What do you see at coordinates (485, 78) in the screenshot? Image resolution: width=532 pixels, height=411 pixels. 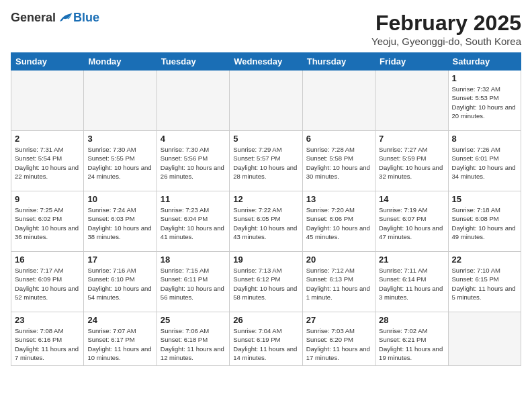 I see `day-number: 1` at bounding box center [485, 78].